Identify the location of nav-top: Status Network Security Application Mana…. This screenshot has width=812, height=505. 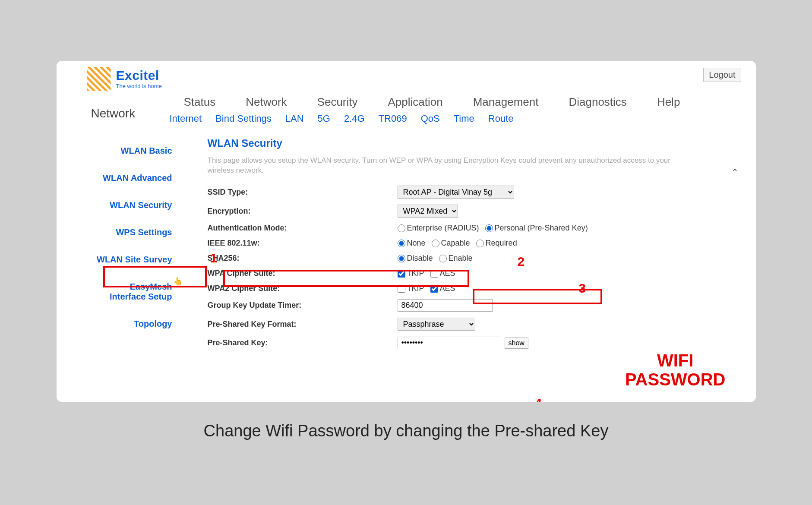
(456, 102).